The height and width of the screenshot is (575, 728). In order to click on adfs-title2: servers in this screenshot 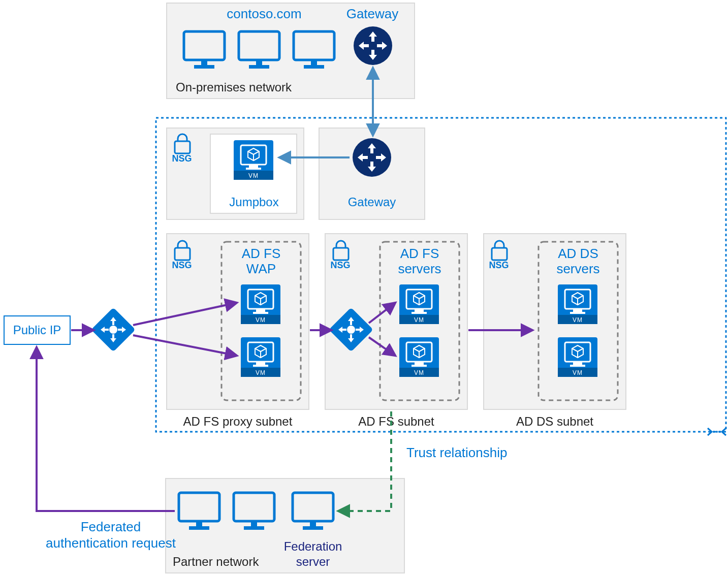, I will do `click(420, 269)`.